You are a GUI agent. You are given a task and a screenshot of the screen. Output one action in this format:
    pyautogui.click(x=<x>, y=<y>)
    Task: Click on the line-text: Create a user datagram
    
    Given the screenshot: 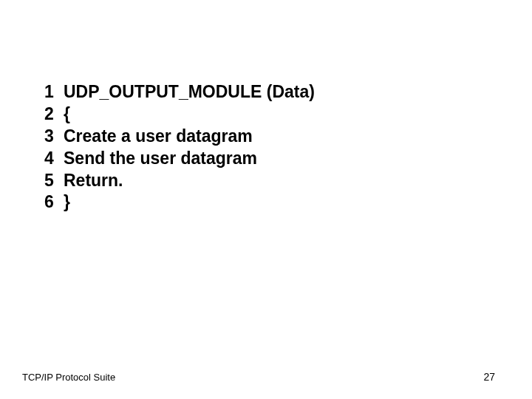 What is the action you would take?
    pyautogui.click(x=158, y=137)
    